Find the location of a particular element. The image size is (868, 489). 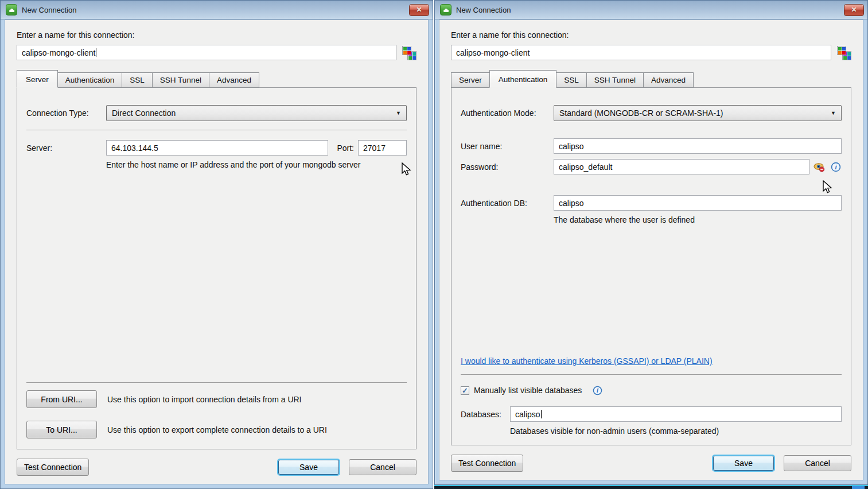

background-window-edge is located at coordinates (651, 487).